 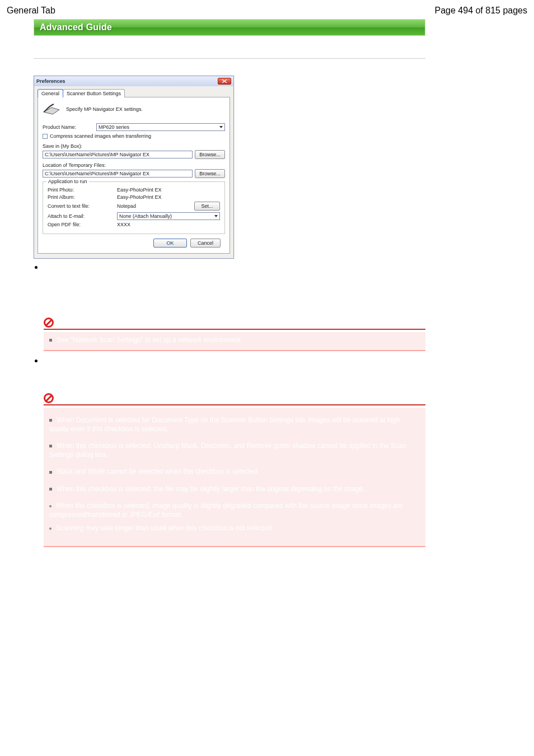 I want to click on note-text: When this checkbox is selected, Unsharp …, so click(x=227, y=450).